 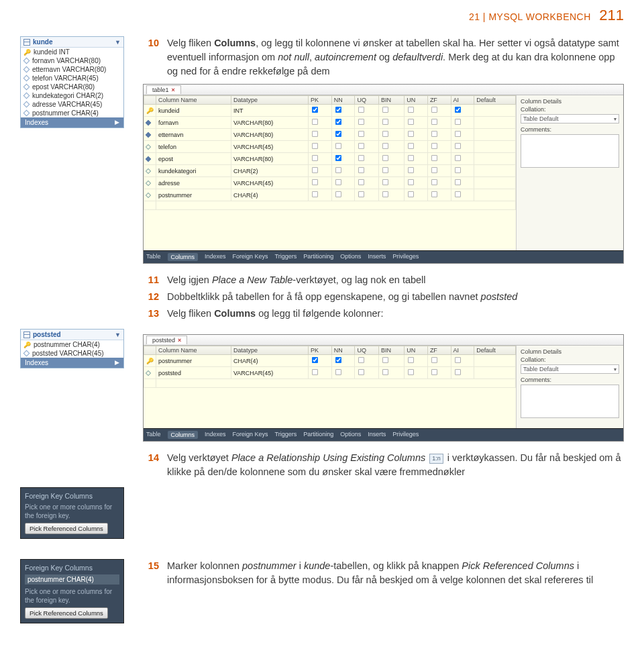 What do you see at coordinates (180, 340) in the screenshot?
I see `close-icon: ×` at bounding box center [180, 340].